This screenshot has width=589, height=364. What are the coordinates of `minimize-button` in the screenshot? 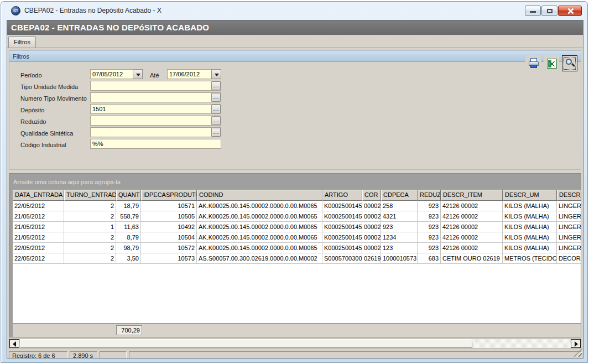 It's located at (533, 11).